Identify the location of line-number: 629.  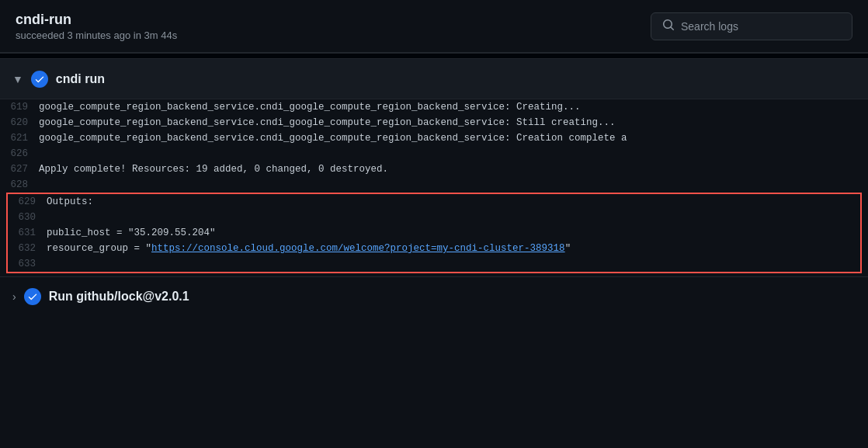
(27, 202).